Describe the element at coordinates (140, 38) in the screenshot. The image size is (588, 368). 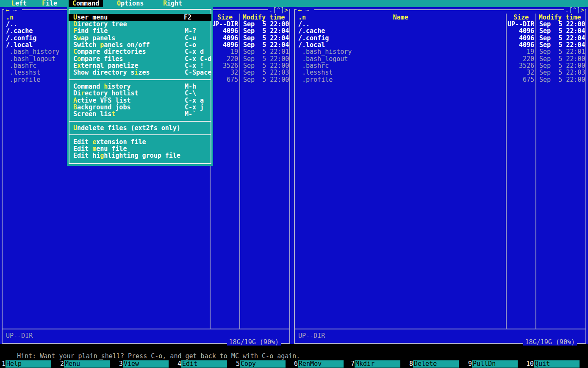
I see `menu-item-swap-panels: Swap panelsC-u` at that location.